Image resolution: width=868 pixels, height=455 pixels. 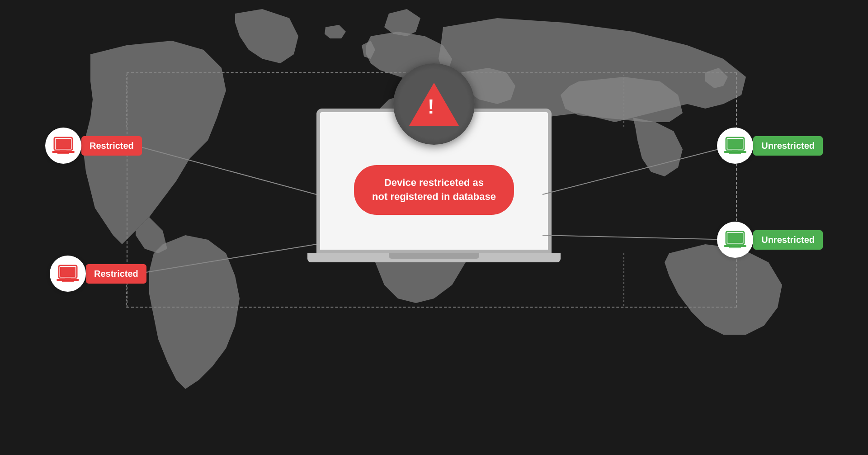 What do you see at coordinates (735, 146) in the screenshot?
I see `device-icon-unrestricted-top-right` at bounding box center [735, 146].